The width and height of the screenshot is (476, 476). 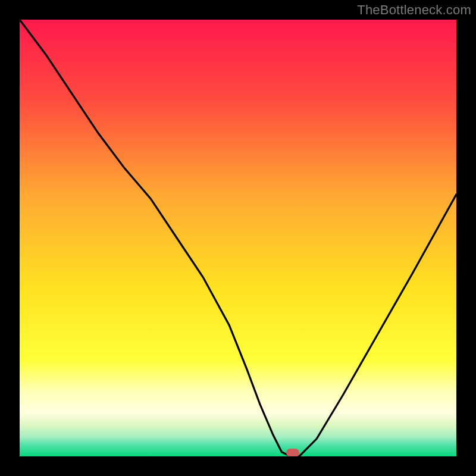 I want to click on optimal-point-marker, so click(x=293, y=452).